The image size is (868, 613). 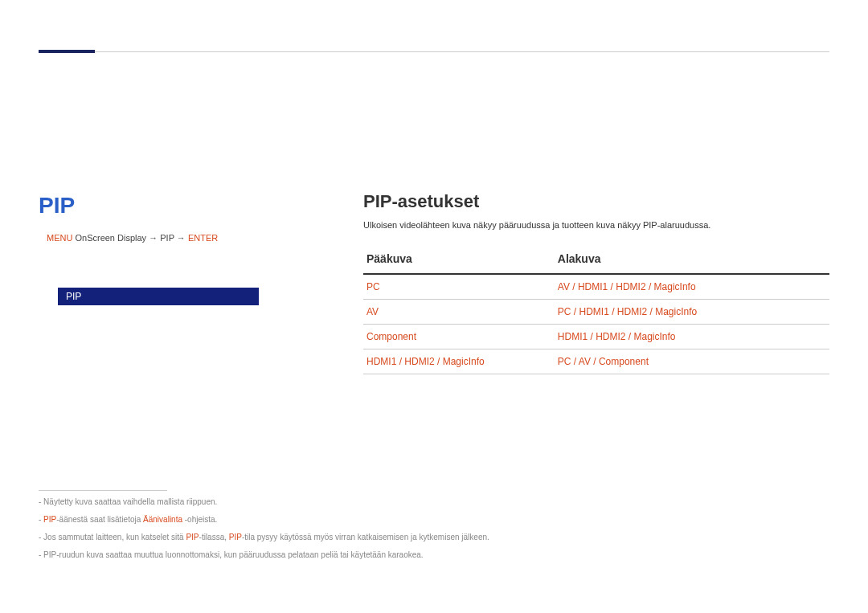 What do you see at coordinates (167, 238) in the screenshot?
I see `breadcrumb-item-pip: PIP` at bounding box center [167, 238].